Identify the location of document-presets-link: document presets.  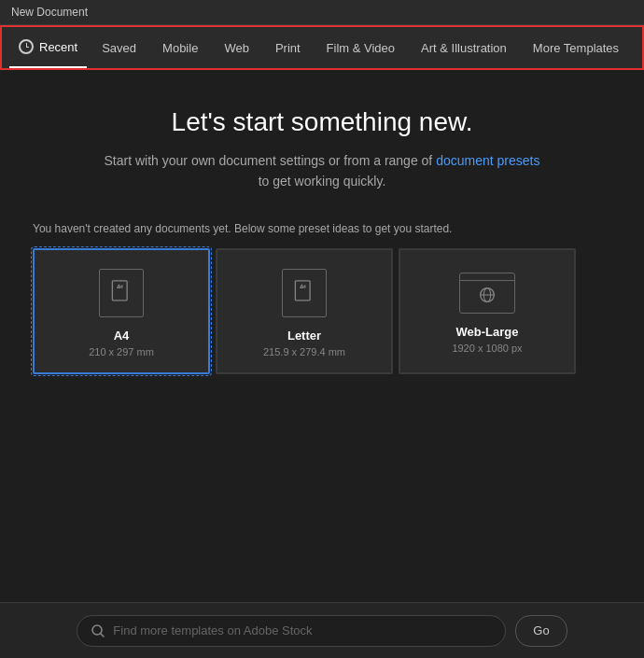
(487, 161).